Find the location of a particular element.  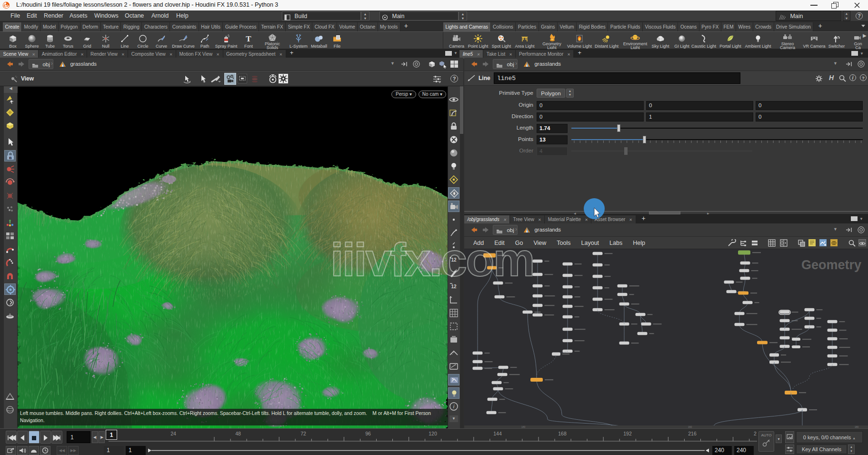

svg-text: B is located at coordinates (10, 158).